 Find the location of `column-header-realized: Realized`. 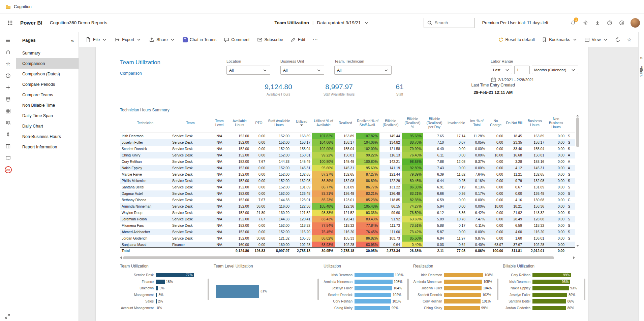

column-header-realized: Realized is located at coordinates (345, 123).